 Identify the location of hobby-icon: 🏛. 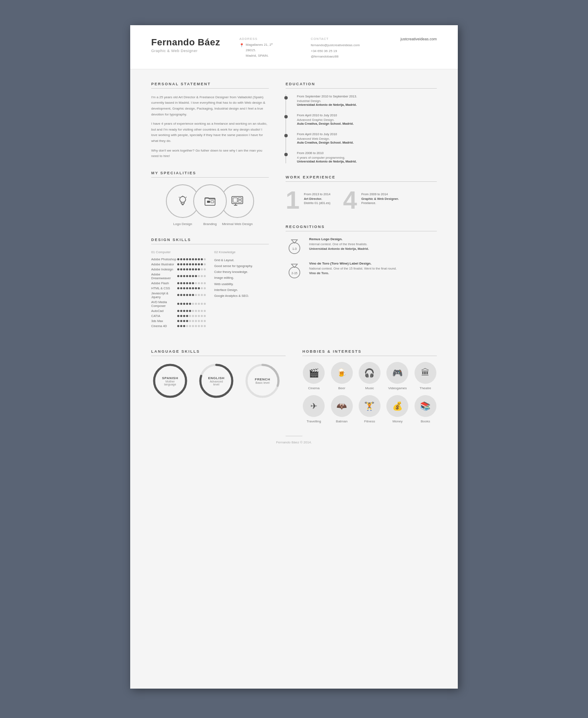
(425, 373).